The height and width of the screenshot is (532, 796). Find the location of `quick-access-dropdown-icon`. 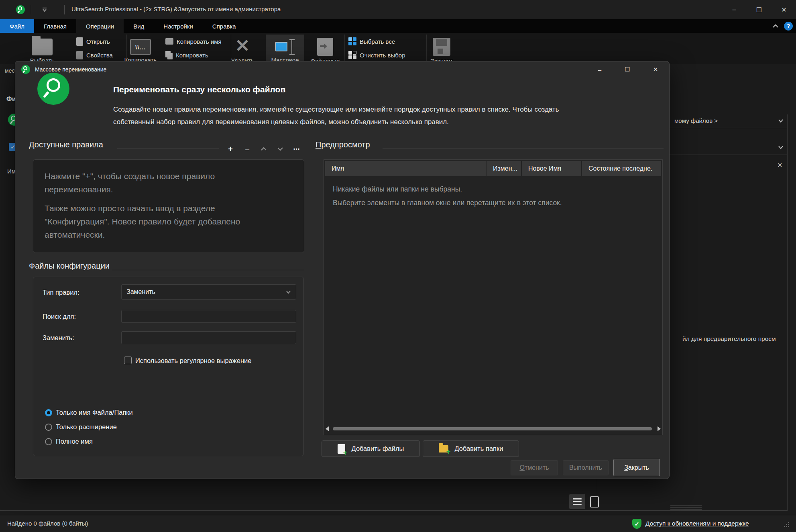

quick-access-dropdown-icon is located at coordinates (45, 10).